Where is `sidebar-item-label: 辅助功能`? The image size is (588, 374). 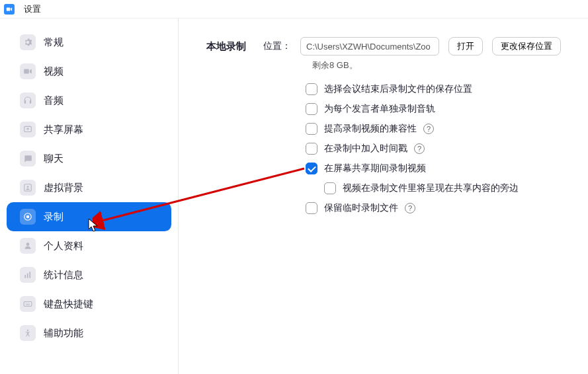
sidebar-item-label: 辅助功能 is located at coordinates (63, 333).